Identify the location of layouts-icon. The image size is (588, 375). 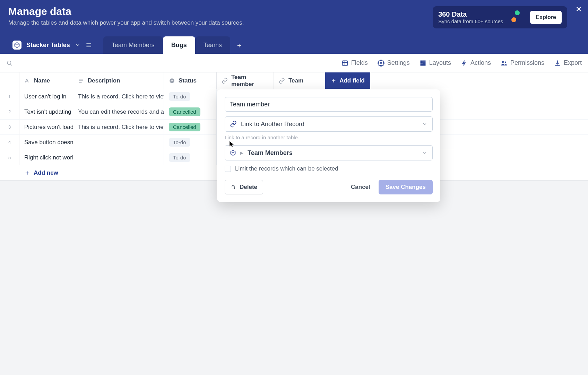
(423, 63).